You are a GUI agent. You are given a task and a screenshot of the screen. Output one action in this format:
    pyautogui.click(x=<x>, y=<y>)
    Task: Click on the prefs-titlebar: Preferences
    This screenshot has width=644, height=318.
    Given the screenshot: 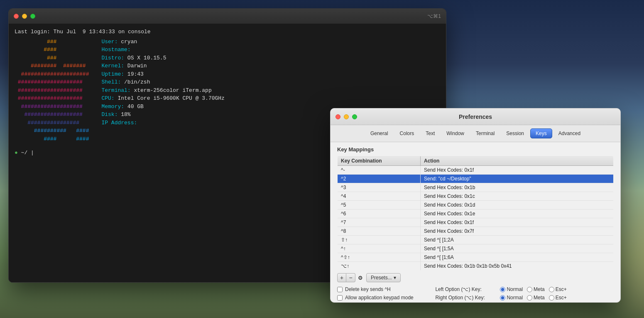 What is the action you would take?
    pyautogui.click(x=475, y=117)
    